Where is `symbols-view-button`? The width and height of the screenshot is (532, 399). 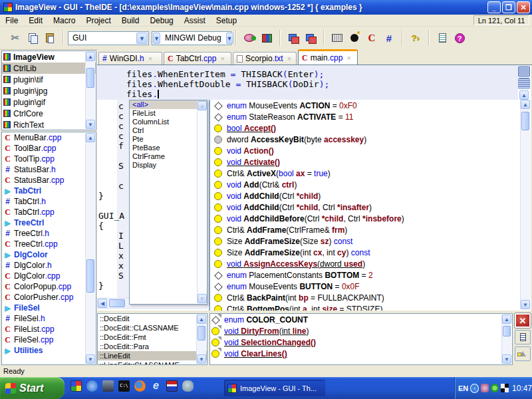
symbols-view-button is located at coordinates (523, 354).